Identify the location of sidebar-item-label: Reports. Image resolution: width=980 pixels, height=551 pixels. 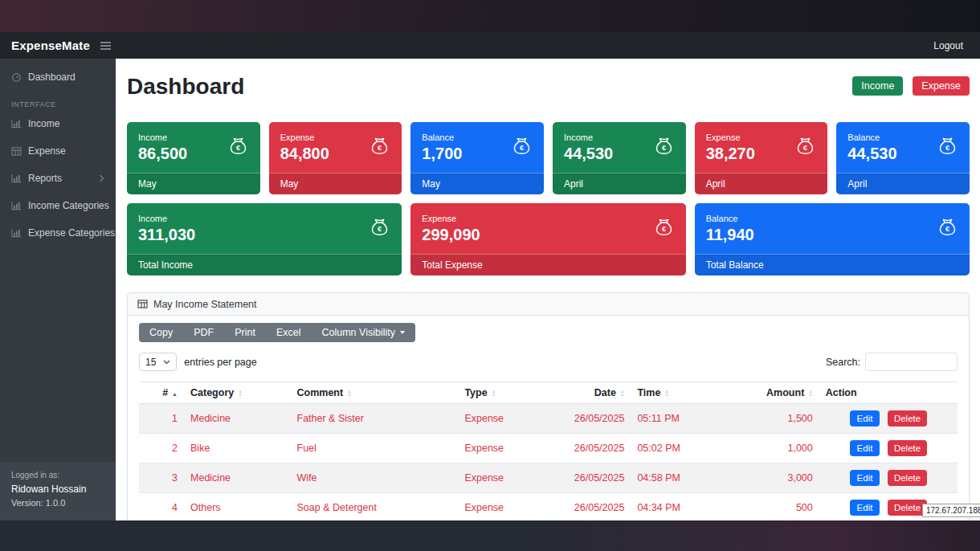
(60, 178).